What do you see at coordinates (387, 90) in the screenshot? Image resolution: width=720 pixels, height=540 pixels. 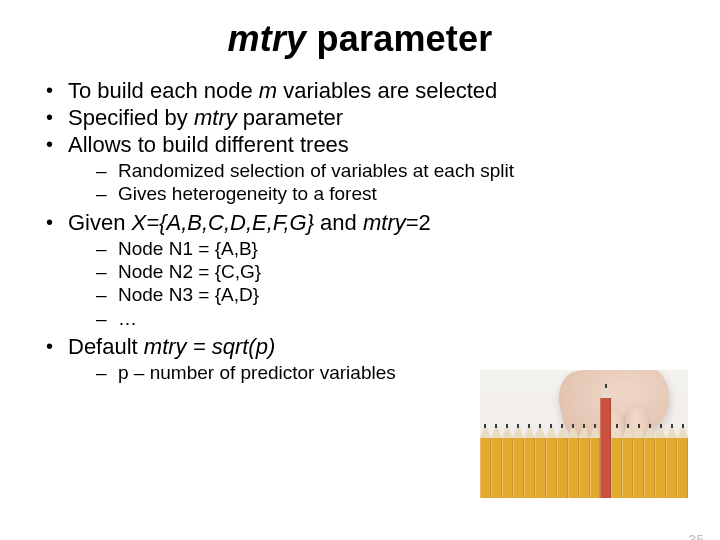 I see `b1-post: variables are selected` at bounding box center [387, 90].